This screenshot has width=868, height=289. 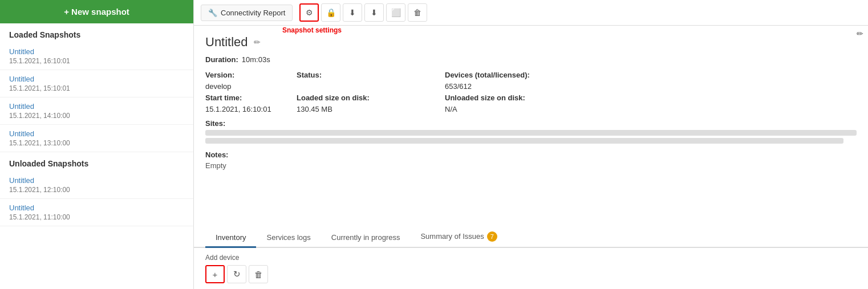 I want to click on import-button: ⬇︎, so click(x=352, y=13).